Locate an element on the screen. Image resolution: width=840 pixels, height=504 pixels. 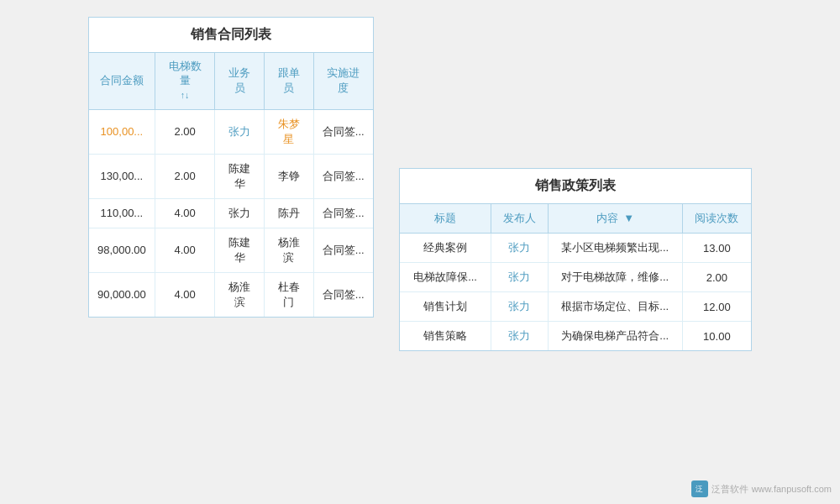
table-row: 100,00... 2.00 张力 朱梦星 合同签... is located at coordinates (231, 131).